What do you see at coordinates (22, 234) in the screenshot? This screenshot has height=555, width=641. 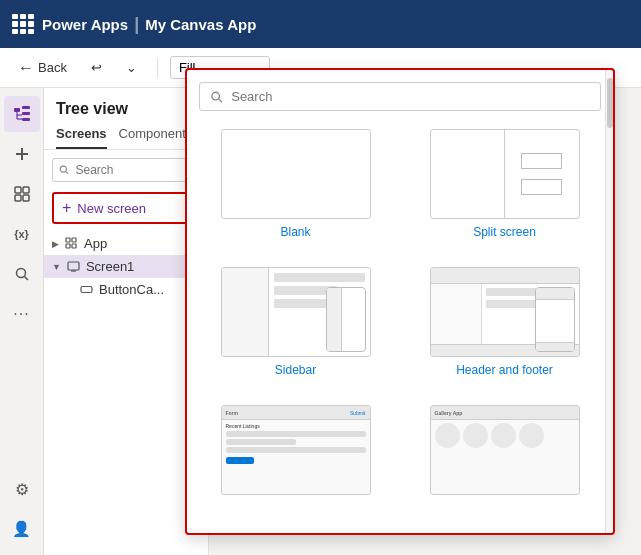 I see `variables-icon: {x}` at bounding box center [22, 234].